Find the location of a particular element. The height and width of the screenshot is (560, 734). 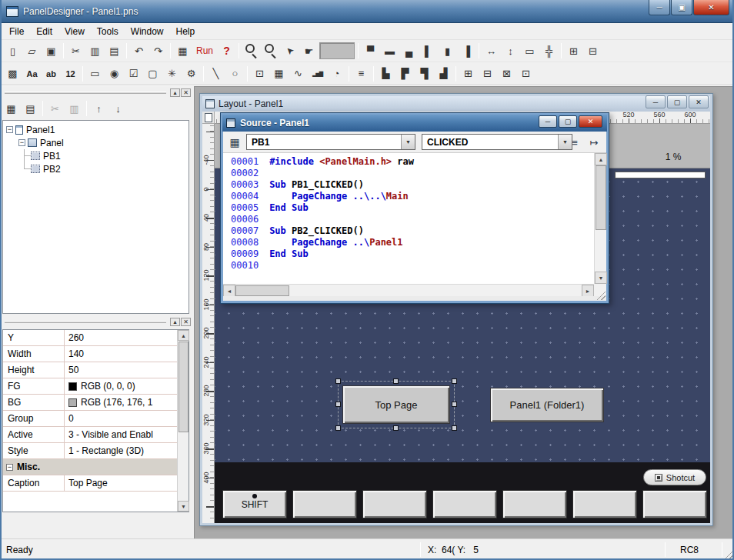

cut-icon: ✂ is located at coordinates (75, 51).